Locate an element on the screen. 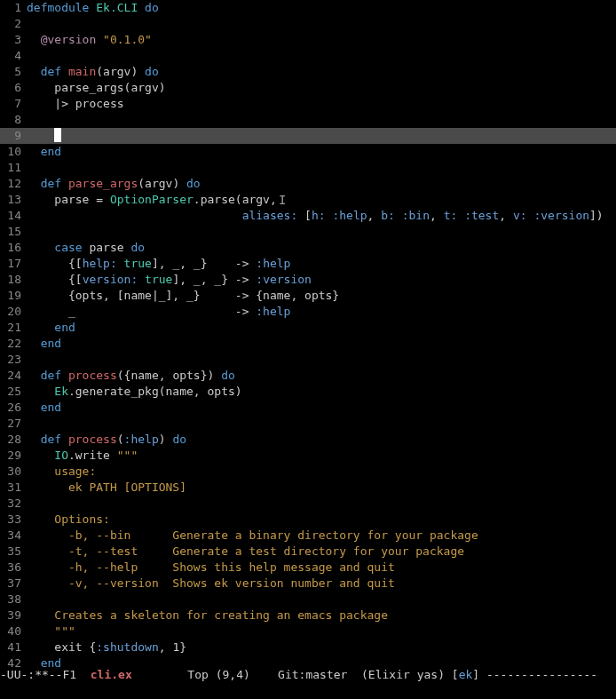  code-content: IO.write """ is located at coordinates (321, 456).